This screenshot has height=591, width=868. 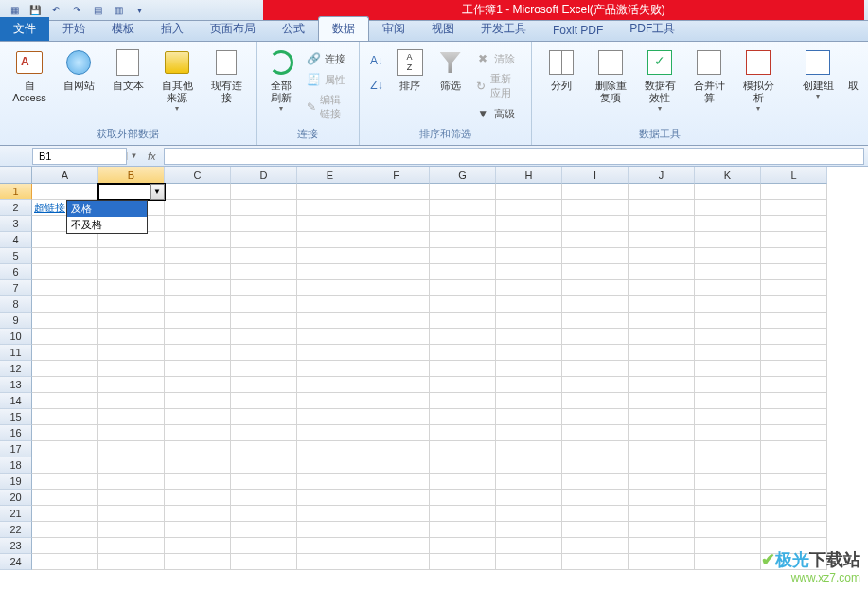 What do you see at coordinates (758, 81) in the screenshot?
I see `whatif-button: 模拟分析▾` at bounding box center [758, 81].